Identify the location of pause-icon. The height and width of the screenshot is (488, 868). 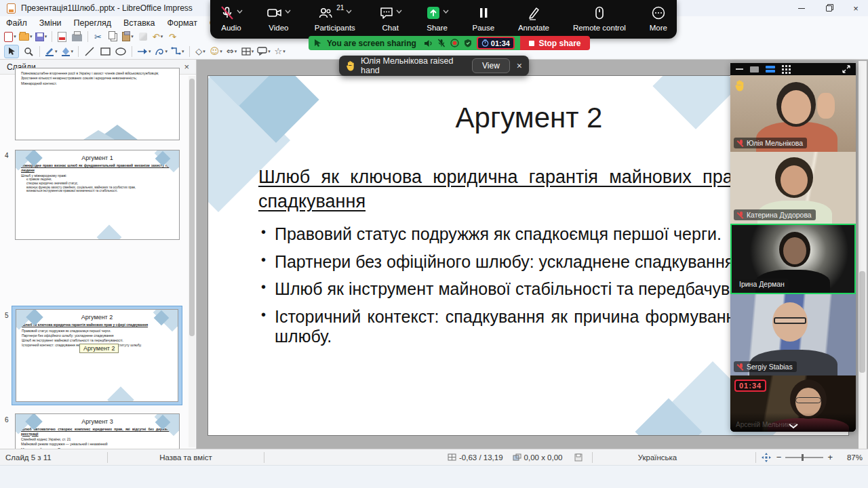
(484, 13).